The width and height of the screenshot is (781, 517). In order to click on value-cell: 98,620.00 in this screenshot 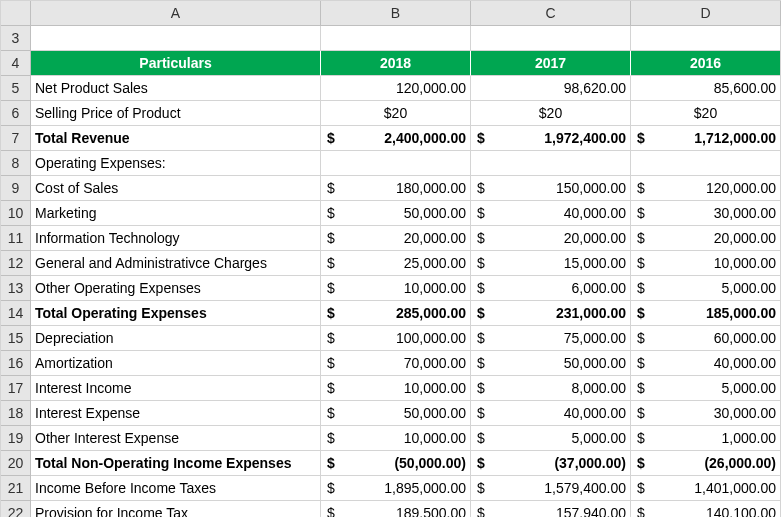, I will do `click(551, 88)`.